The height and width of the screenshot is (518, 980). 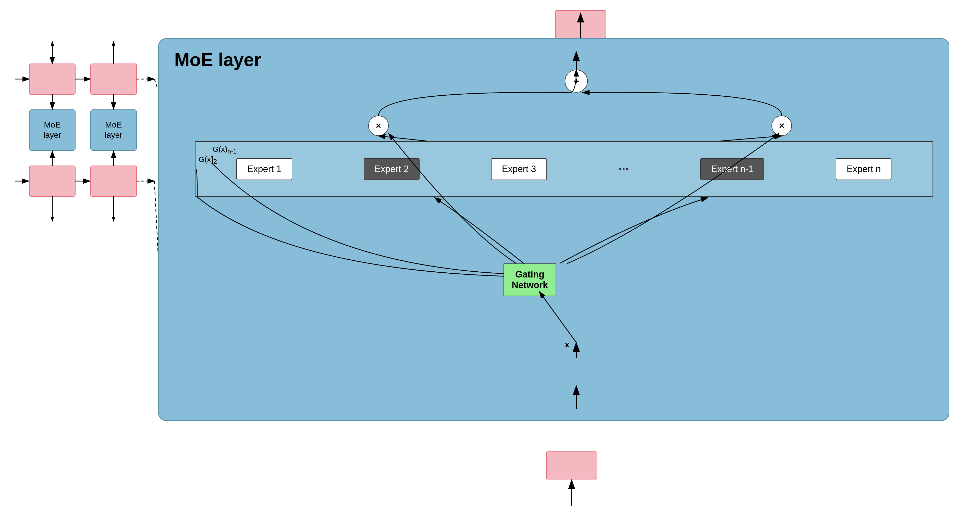 I want to click on expert-n-box: Expert n, so click(x=864, y=169).